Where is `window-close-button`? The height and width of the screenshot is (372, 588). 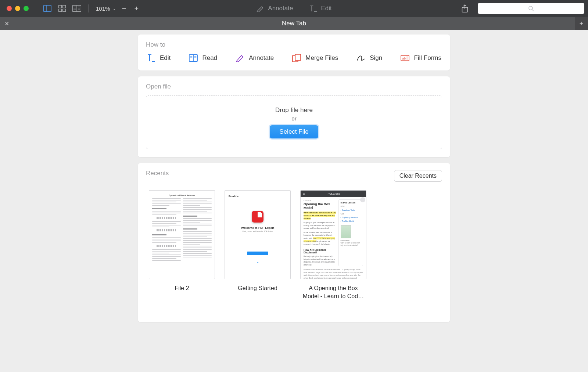
window-close-button is located at coordinates (9, 8).